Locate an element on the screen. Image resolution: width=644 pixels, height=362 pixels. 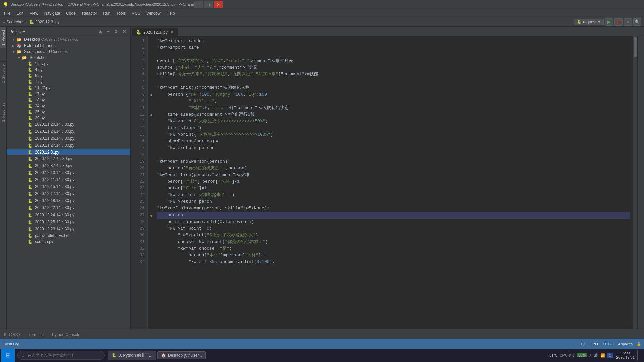
tree-item-desktop: ▼📂Desktop C:\Users\李宇\Desktop is located at coordinates (68, 40).